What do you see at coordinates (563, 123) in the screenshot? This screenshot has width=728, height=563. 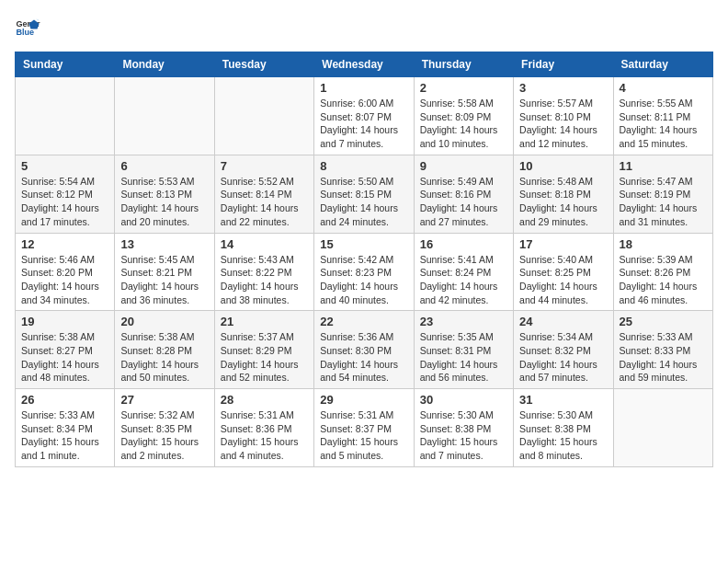 I see `day-info: Sunrise: 5:57 AM Sunset: 8:10 PM Dayligh…` at bounding box center [563, 123].